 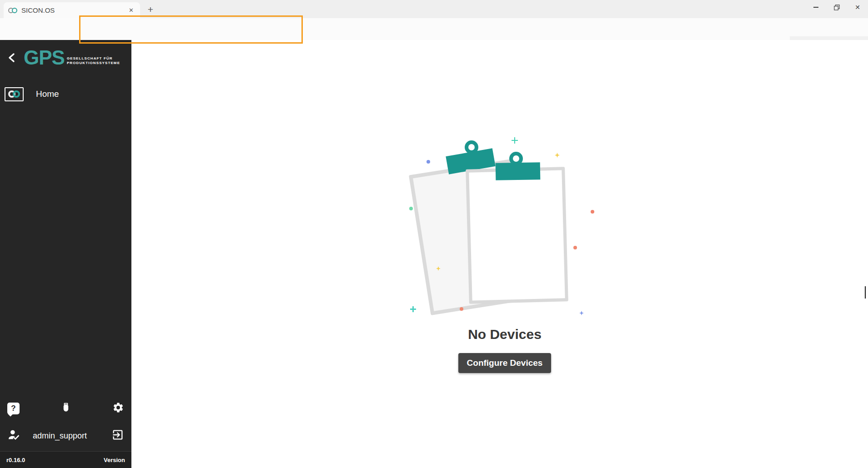 I want to click on home-siconos-icon, so click(x=14, y=95).